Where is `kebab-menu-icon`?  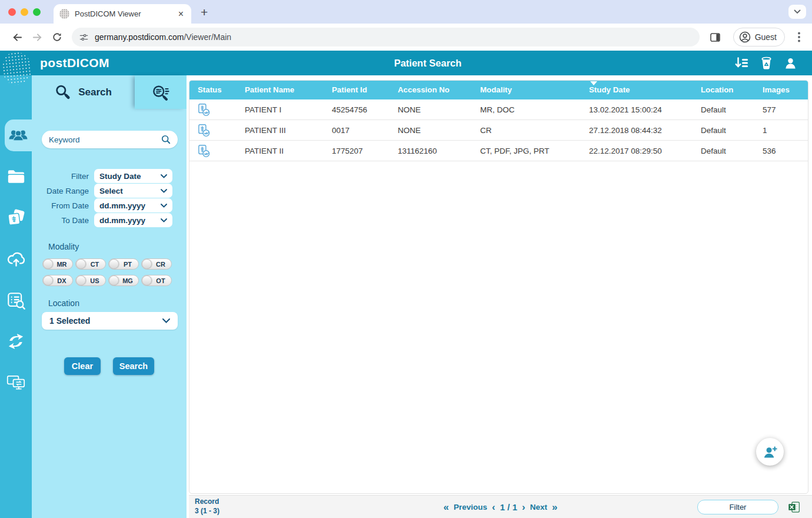 kebab-menu-icon is located at coordinates (799, 37).